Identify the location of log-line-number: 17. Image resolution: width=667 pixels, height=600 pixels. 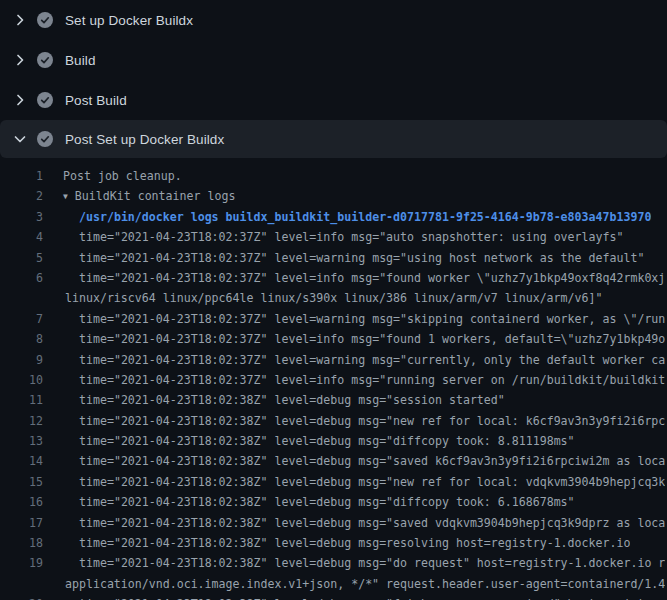
(22, 523).